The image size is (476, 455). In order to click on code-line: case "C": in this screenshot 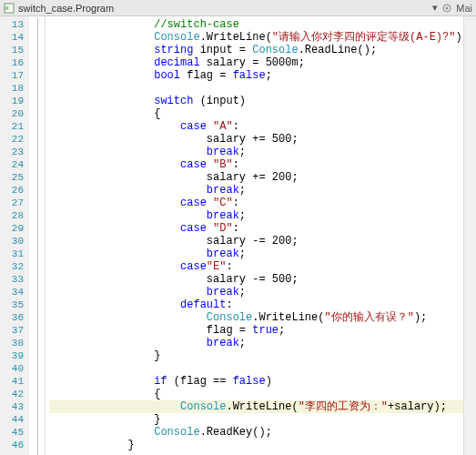, I will do `click(262, 203)`.